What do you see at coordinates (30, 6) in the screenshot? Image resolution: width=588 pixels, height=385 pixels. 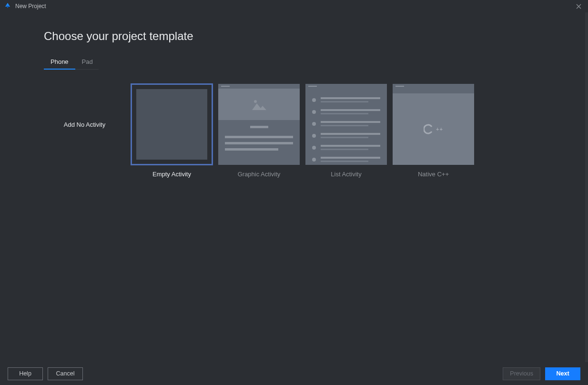 I see `window-title: New Project` at bounding box center [30, 6].